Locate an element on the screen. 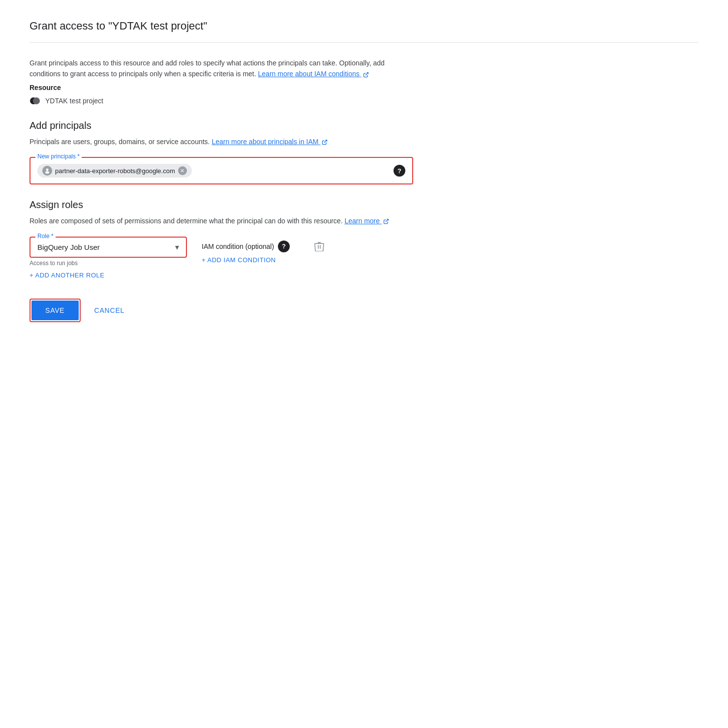  resource-label: Resource is located at coordinates (364, 88).